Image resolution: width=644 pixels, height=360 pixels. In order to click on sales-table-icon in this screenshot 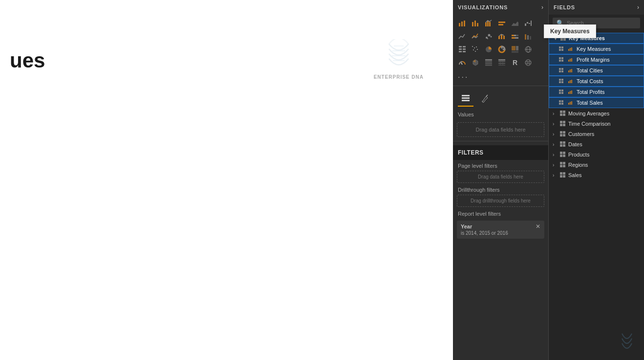, I will do `click(563, 175)`.